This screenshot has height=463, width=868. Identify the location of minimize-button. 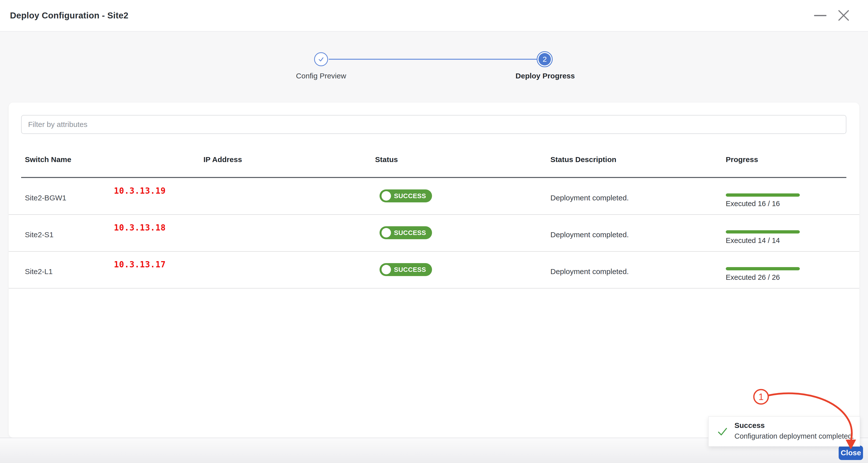
(820, 16).